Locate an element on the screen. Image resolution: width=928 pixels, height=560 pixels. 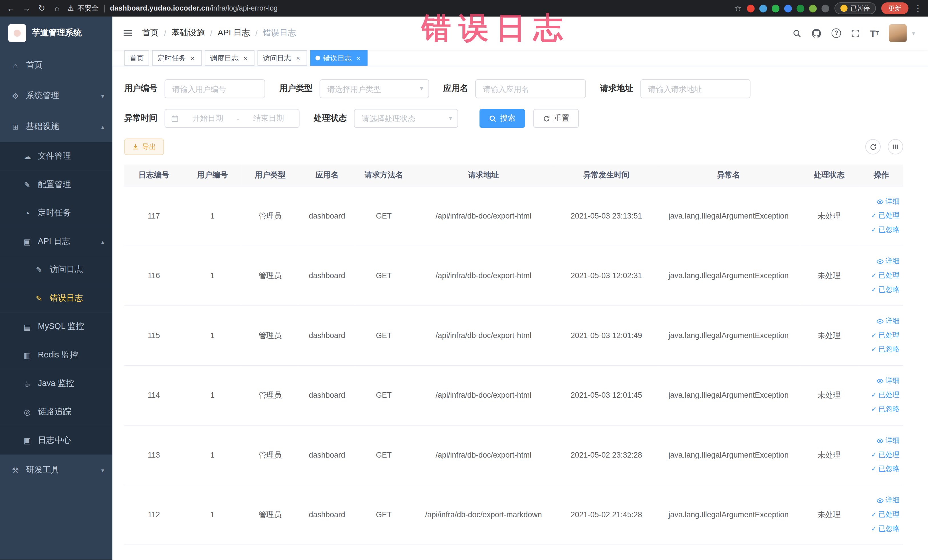
tab-home: 首页 is located at coordinates (137, 58).